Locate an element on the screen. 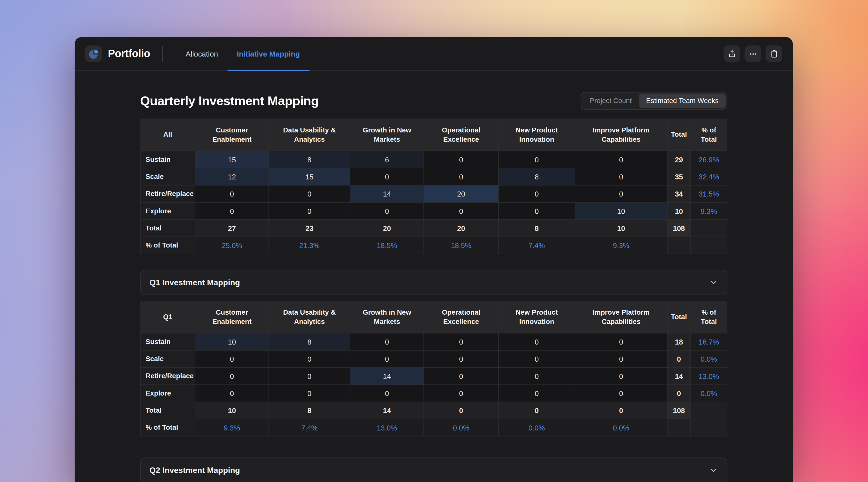 The image size is (868, 482). value-cell: 20 is located at coordinates (461, 193).